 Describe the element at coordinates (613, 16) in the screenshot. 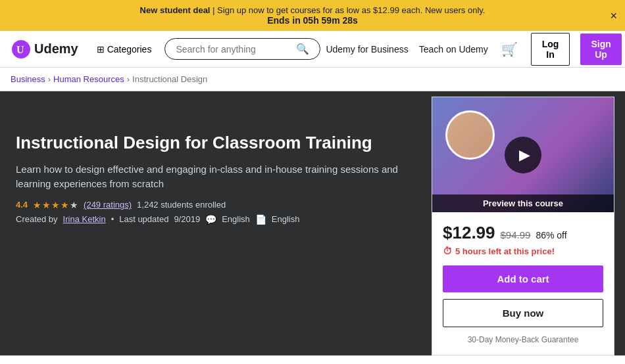

I see `banner-close-button: ×` at that location.